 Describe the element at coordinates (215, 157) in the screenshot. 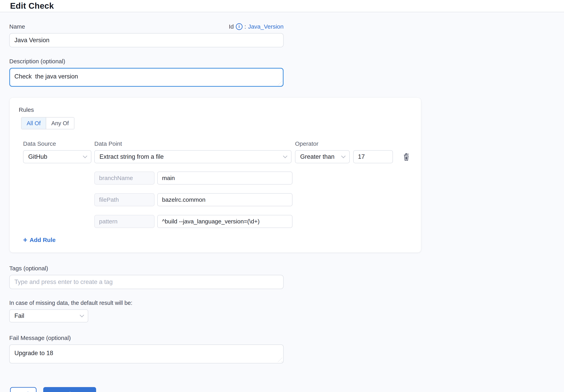

I see `rule-row: GitHub Extract string from a file Greate…` at that location.